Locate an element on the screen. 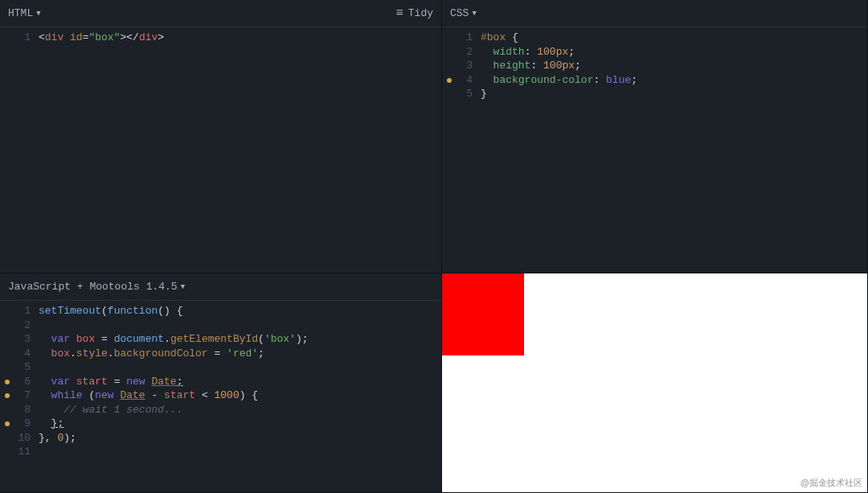 The image size is (868, 493). html-pane-title: HTML ▼ is located at coordinates (24, 13).